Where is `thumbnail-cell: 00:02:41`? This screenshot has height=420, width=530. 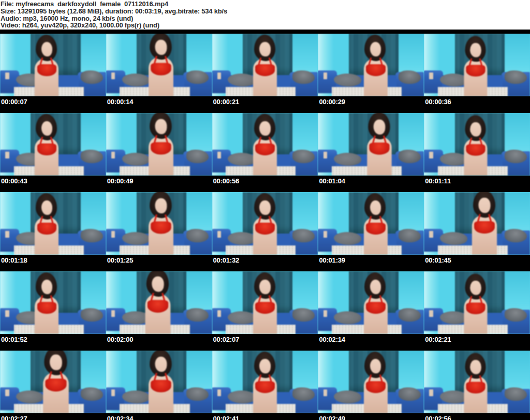
thumbnail-cell: 00:02:41 is located at coordinates (265, 385).